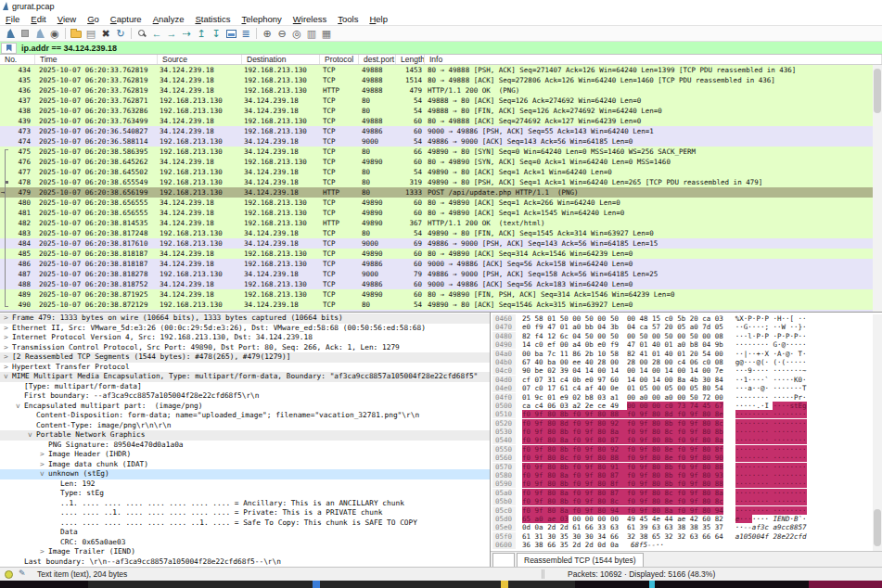 This screenshot has width=882, height=588. Describe the element at coordinates (245, 484) in the screenshot. I see `detail-line: Len: 192` at that location.